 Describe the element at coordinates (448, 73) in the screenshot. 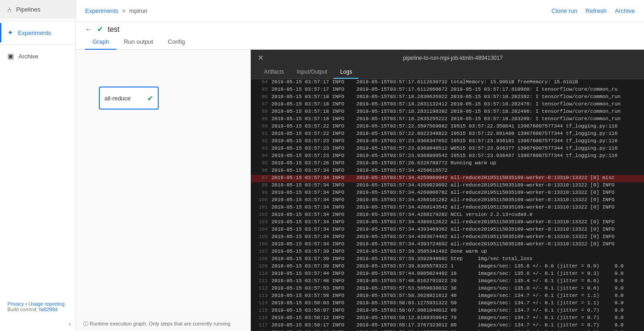

I see `log-tabs-bar: Artifacts Input/Output Logs` at that location.